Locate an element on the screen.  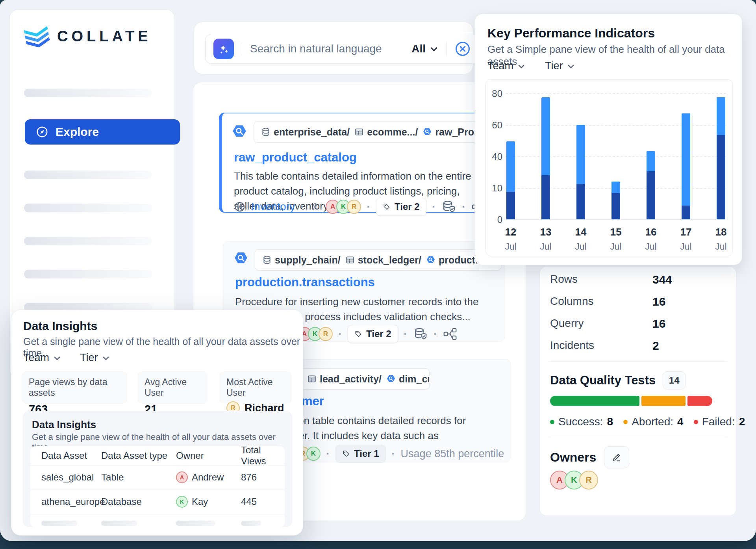
stat-row: Incidents 2 is located at coordinates (638, 345).